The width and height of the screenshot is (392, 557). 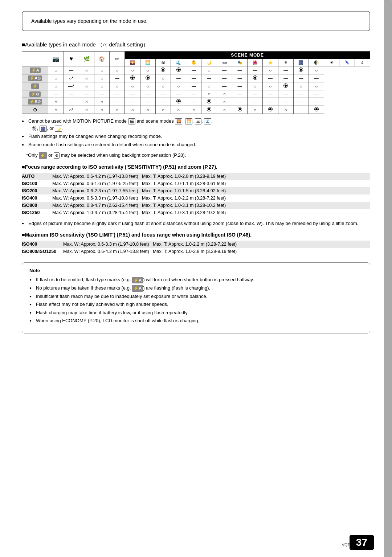 What do you see at coordinates (388, 279) in the screenshot?
I see `sidebar-decoration` at bounding box center [388, 279].